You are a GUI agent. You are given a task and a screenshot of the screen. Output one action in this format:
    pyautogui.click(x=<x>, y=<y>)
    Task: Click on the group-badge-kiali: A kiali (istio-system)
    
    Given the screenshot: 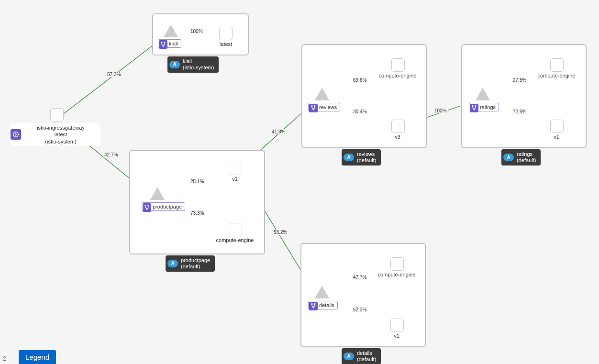 What is the action you would take?
    pyautogui.click(x=193, y=65)
    